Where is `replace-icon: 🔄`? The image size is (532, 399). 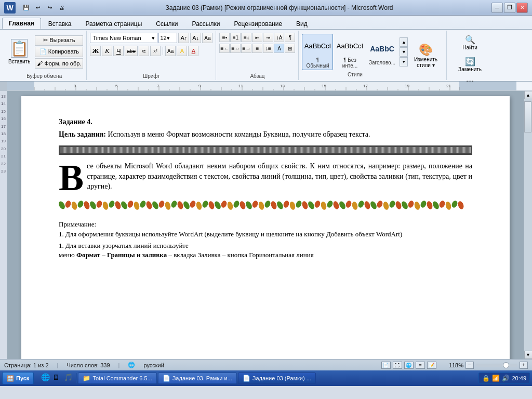
replace-icon: 🔄 is located at coordinates (470, 61).